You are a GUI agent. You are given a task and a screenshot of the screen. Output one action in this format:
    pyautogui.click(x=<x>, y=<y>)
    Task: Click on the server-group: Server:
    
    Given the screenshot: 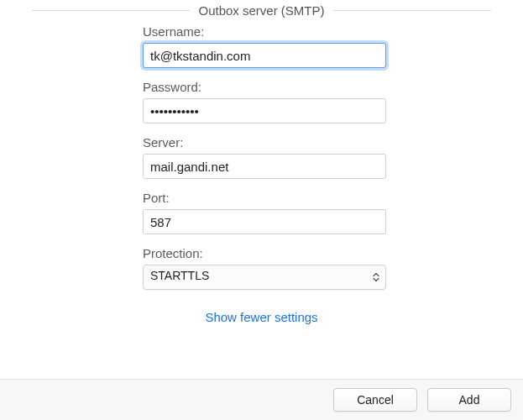 What is the action you would take?
    pyautogui.click(x=264, y=157)
    